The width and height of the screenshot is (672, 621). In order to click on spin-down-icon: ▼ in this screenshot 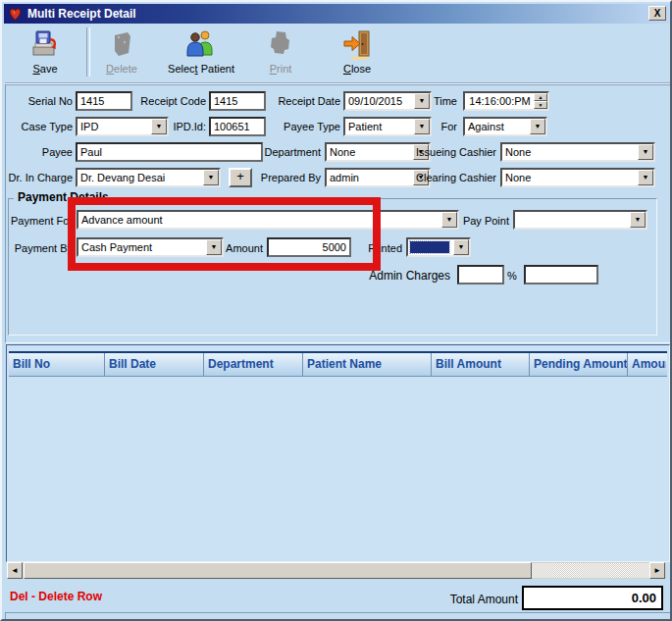, I will do `click(541, 105)`.